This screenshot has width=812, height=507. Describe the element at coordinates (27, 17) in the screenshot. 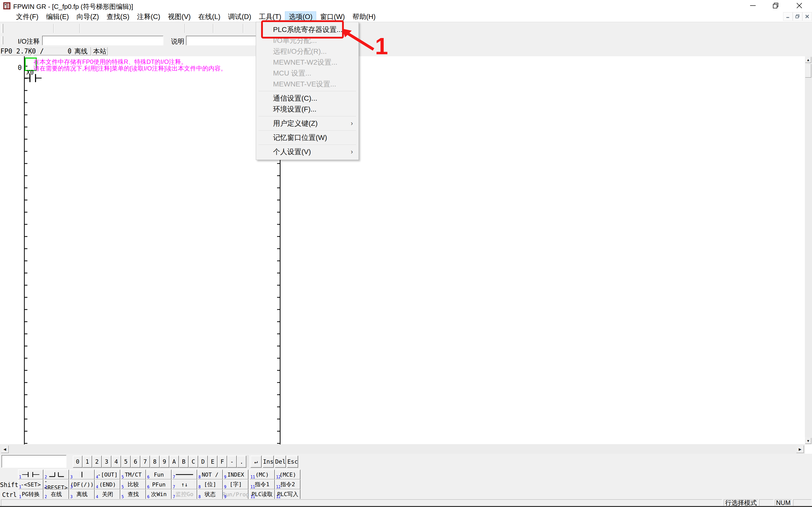

I see `menu-文件(F): 文件(F)` at that location.